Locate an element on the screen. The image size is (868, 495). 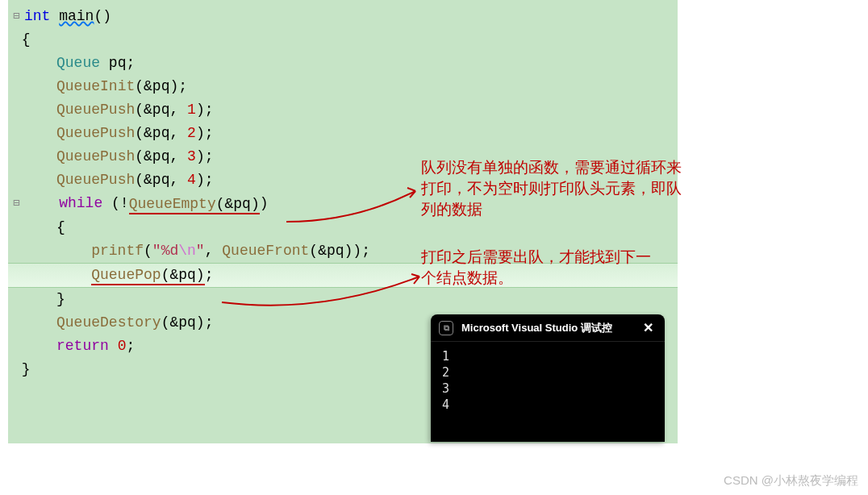
console-app-icon: ⧉ is located at coordinates (446, 328).